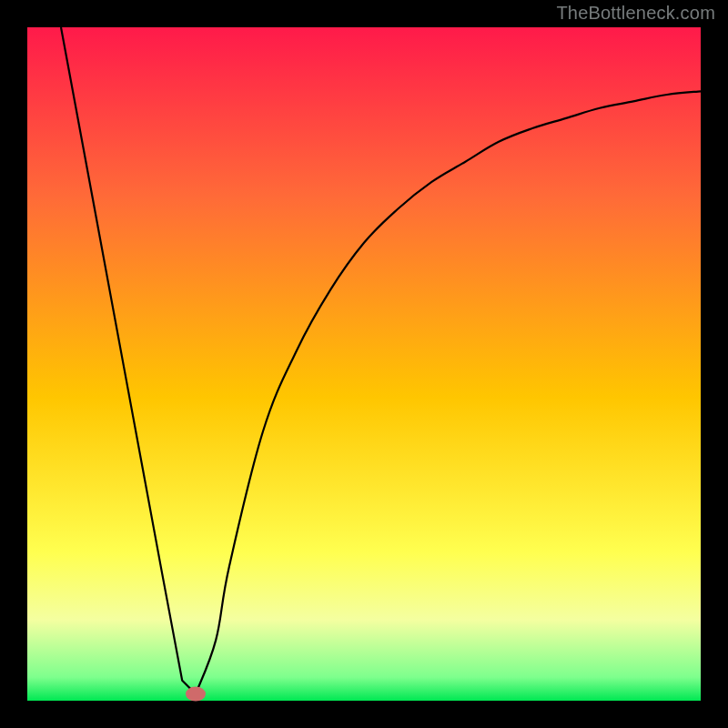 This screenshot has width=728, height=728. I want to click on frame-left, so click(14, 364).